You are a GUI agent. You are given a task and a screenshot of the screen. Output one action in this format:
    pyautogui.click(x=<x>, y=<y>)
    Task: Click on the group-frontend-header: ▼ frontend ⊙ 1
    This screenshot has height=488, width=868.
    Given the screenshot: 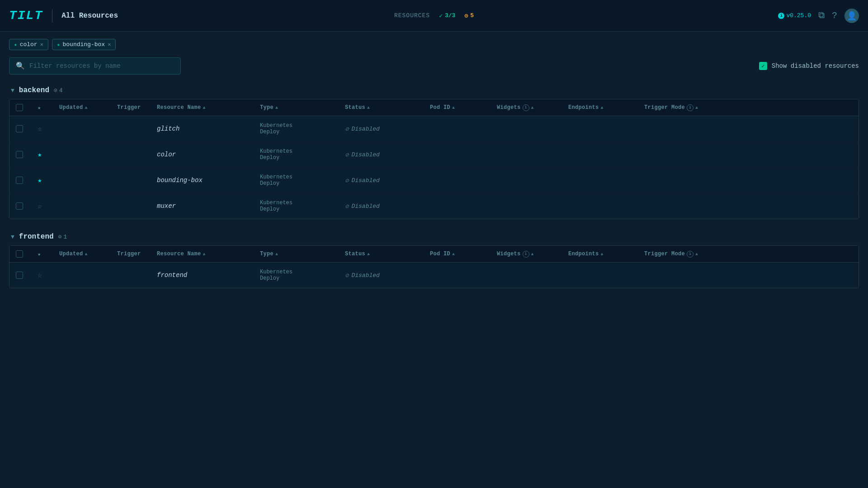 What is the action you would take?
    pyautogui.click(x=434, y=237)
    